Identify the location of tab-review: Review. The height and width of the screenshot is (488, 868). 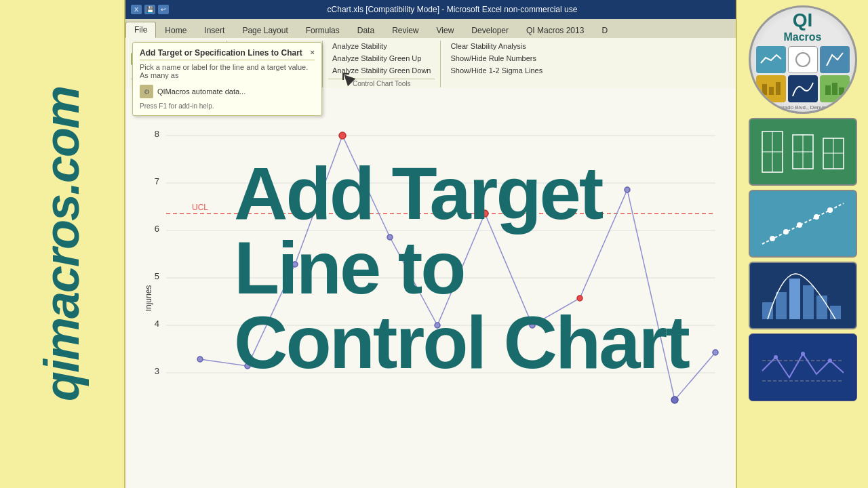
(406, 30).